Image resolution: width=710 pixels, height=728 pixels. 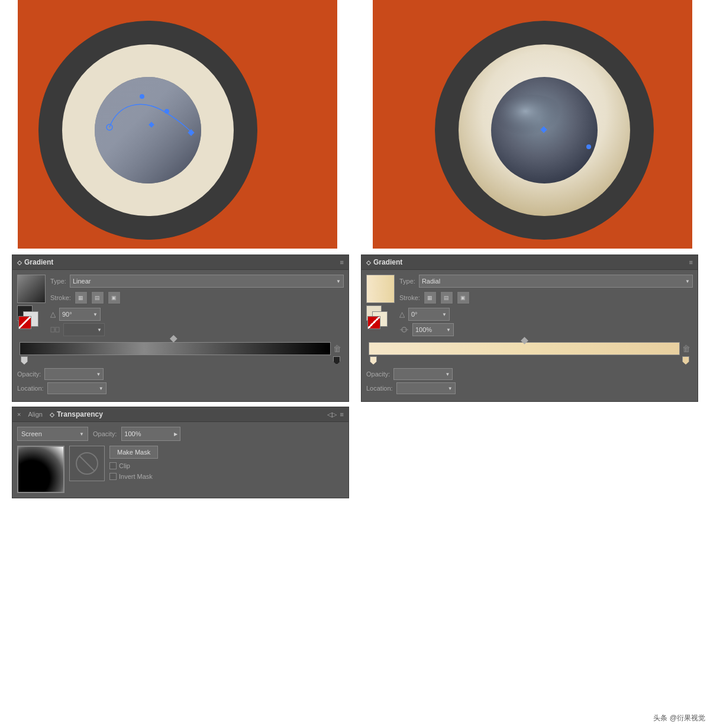 What do you see at coordinates (81, 298) in the screenshot?
I see `stroke-btn1-left: ▦` at bounding box center [81, 298].